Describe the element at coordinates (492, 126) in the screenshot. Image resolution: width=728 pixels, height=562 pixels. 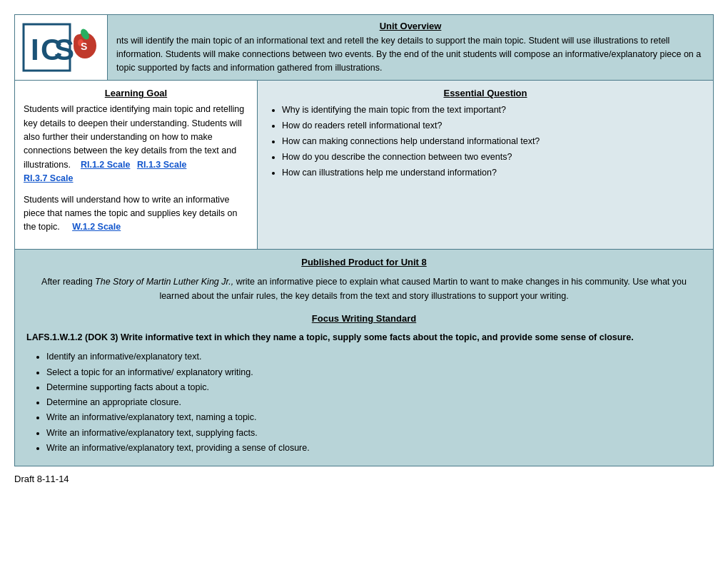
I see `eq-item-2: How do readers retell informational text…` at that location.